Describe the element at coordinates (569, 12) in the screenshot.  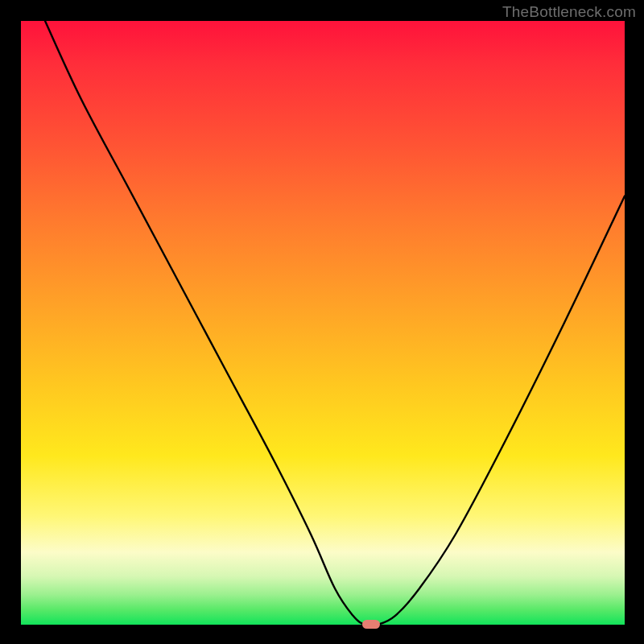
I see `watermark-text: TheBottleneck.com` at that location.